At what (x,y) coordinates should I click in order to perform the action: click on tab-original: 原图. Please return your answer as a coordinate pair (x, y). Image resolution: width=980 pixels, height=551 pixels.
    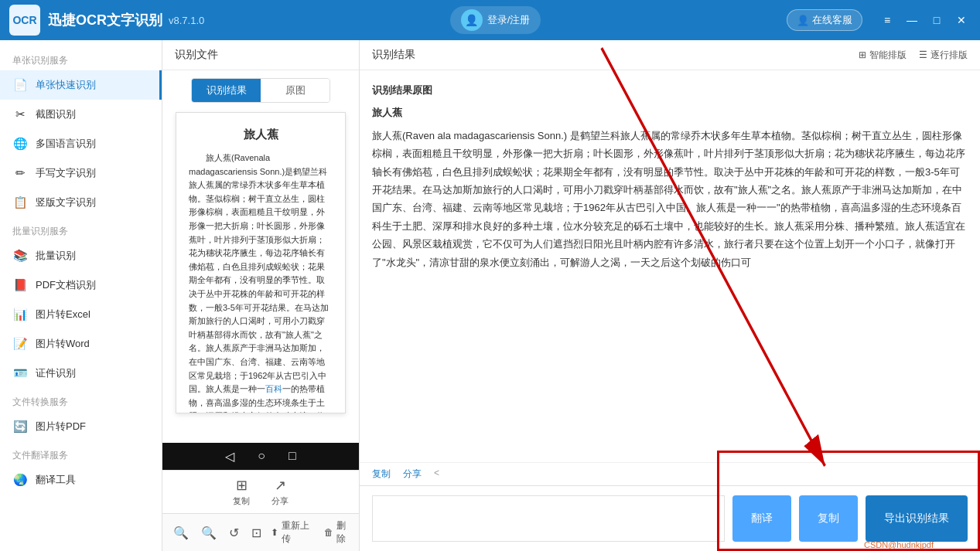
    Looking at the image, I should click on (295, 90).